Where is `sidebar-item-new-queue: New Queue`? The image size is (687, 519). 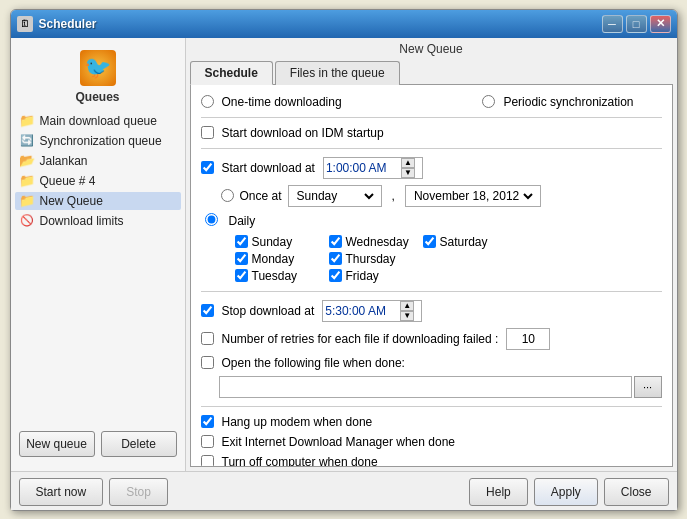
sidebar-item-new-queue: New Queue is located at coordinates (98, 201).